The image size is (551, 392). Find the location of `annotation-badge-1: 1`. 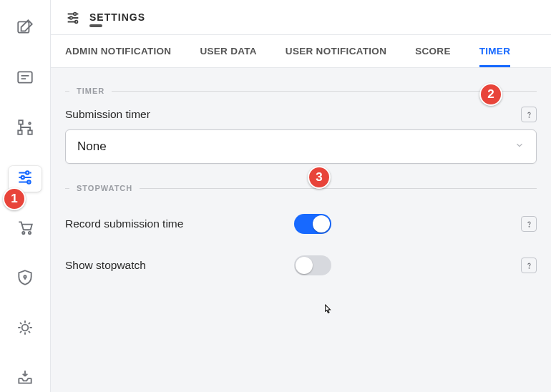

annotation-badge-1: 1 is located at coordinates (14, 199).